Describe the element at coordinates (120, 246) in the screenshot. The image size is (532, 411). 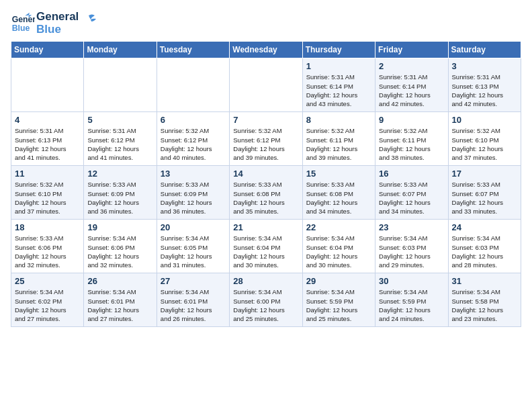
I see `calendar-cell: 19Sunrise: 5:34 AM Sunset: 6:06 PM Dayli…` at that location.